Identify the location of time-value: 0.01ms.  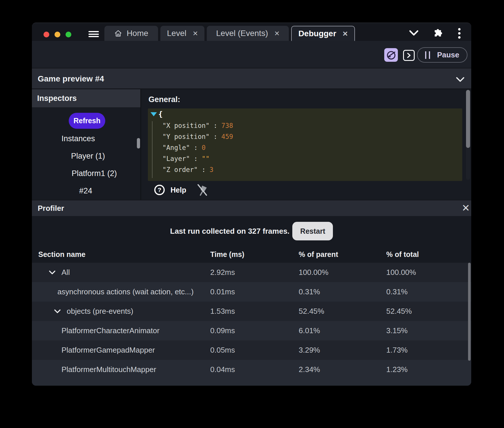
(255, 292).